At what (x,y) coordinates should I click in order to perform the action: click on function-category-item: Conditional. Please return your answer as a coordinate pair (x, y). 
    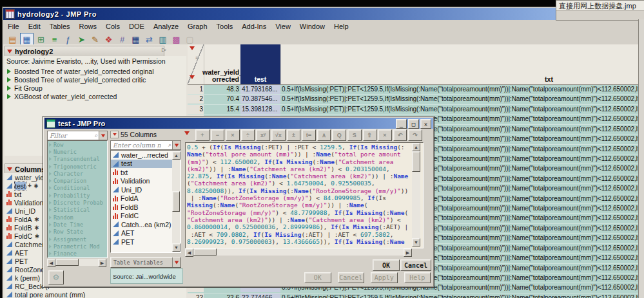
    Looking at the image, I should click on (77, 188).